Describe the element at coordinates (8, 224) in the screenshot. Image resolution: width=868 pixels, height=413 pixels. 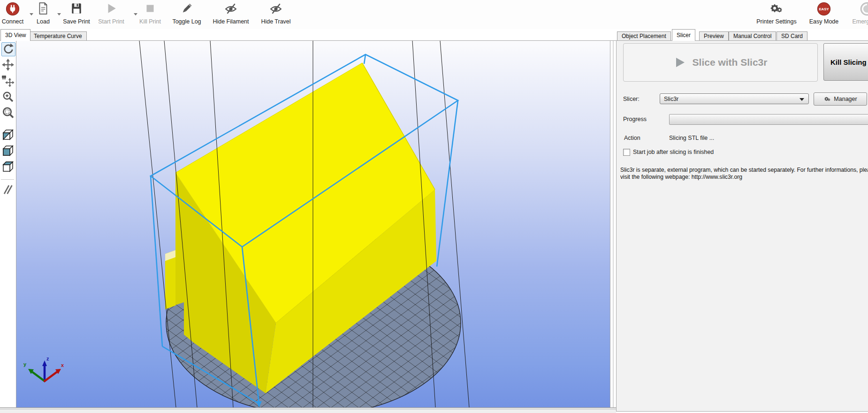
I see `view-tool-palette` at that location.